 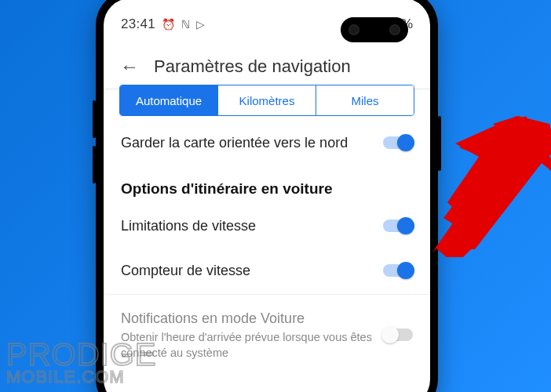 What do you see at coordinates (169, 100) in the screenshot?
I see `tab-label: Automatique` at bounding box center [169, 100].